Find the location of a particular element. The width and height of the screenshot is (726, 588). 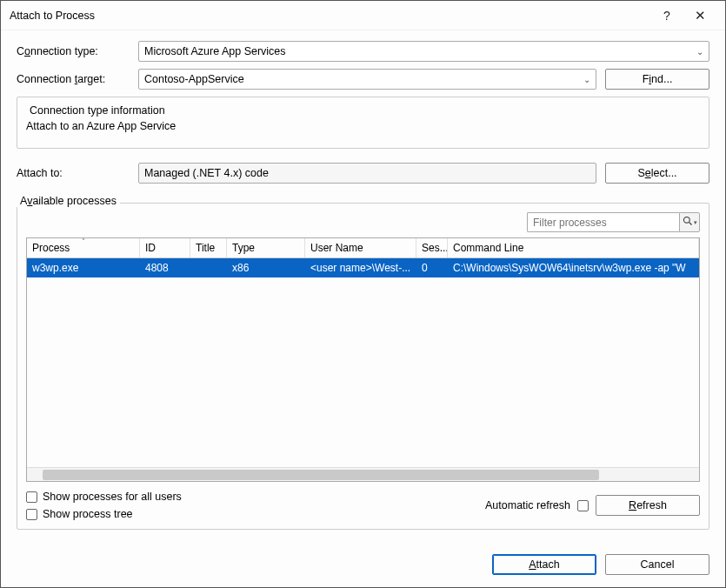

connection-target-value: Contoso-AppService is located at coordinates (195, 79).